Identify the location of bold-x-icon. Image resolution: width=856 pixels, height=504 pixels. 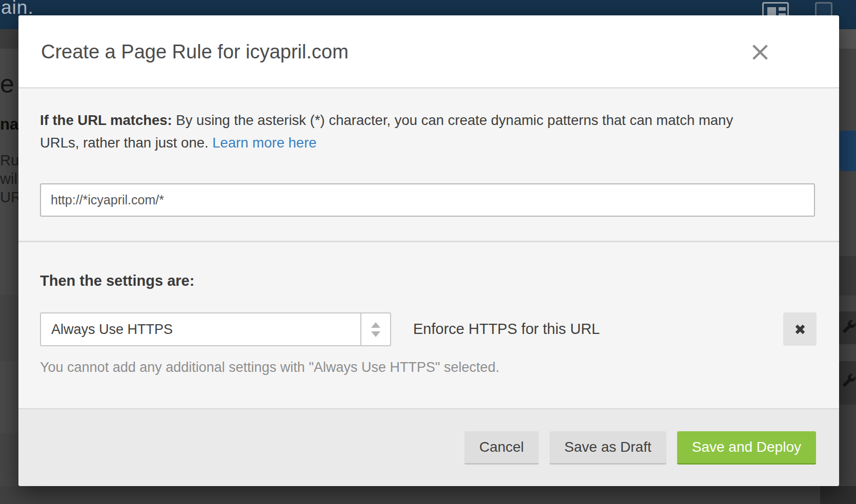
(800, 329).